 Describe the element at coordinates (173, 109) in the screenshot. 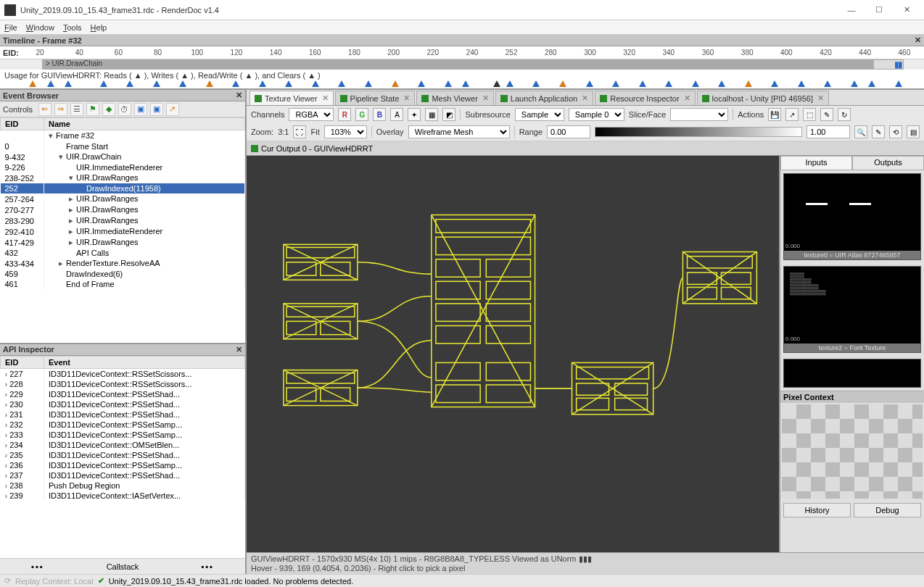

I see `export-button: ↗` at that location.